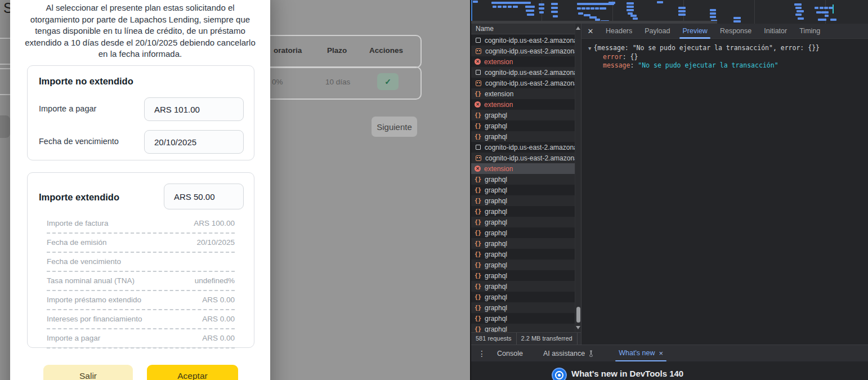 Image resolution: width=868 pixels, height=380 pixels. I want to click on request-name: extension, so click(499, 94).